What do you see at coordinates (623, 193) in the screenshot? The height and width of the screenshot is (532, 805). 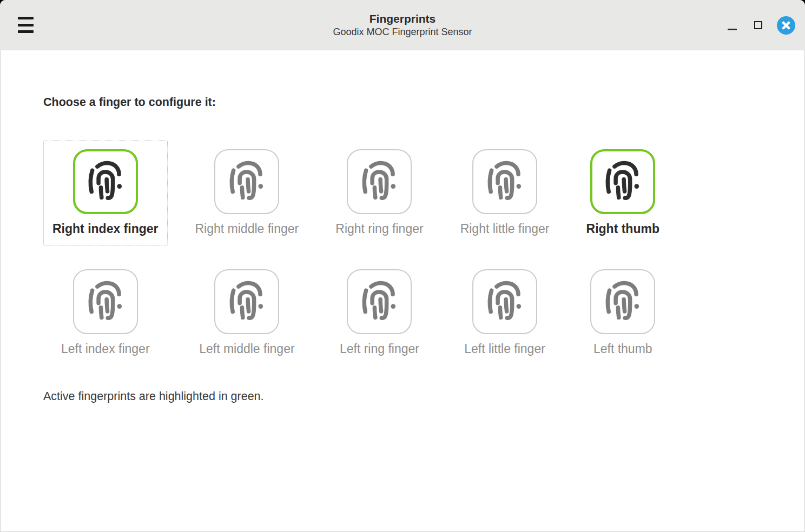 I see `finger-tile-right-thumb: Right thumb` at bounding box center [623, 193].